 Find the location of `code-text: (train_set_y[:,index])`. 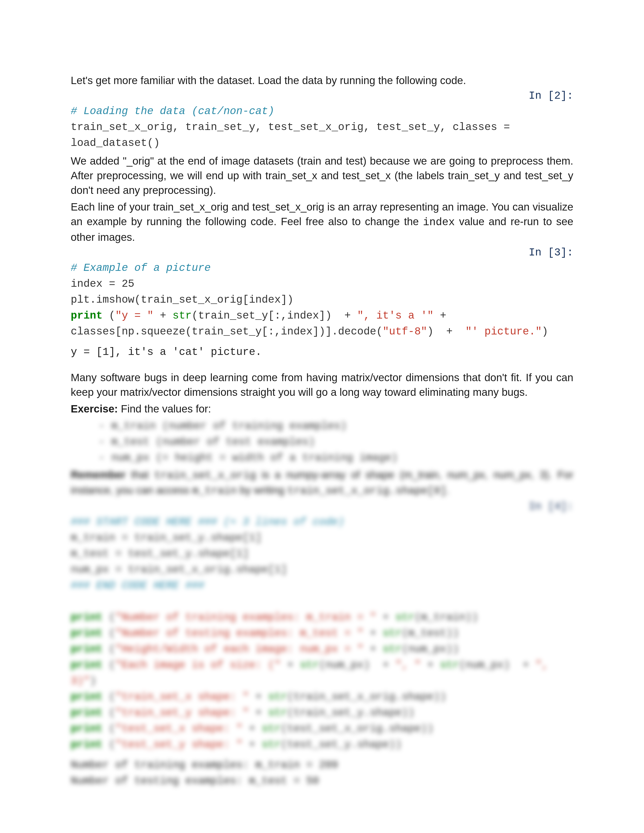

code-text: (train_set_y[:,index]) is located at coordinates (265, 316).